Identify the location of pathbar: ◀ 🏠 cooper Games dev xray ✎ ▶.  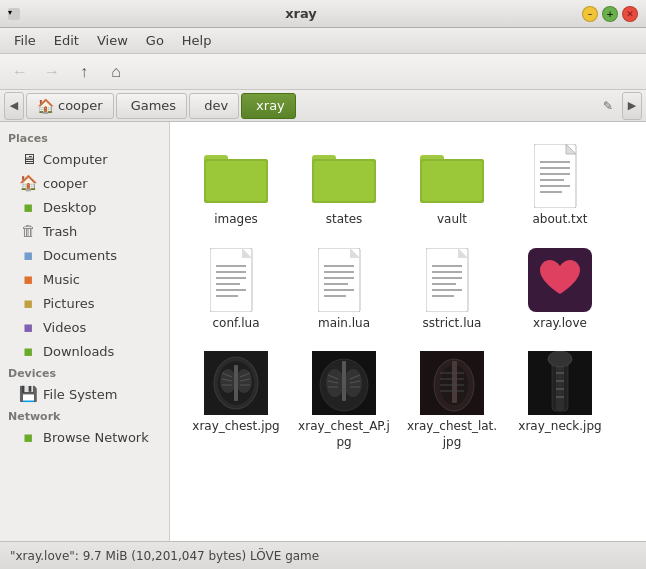
(323, 106).